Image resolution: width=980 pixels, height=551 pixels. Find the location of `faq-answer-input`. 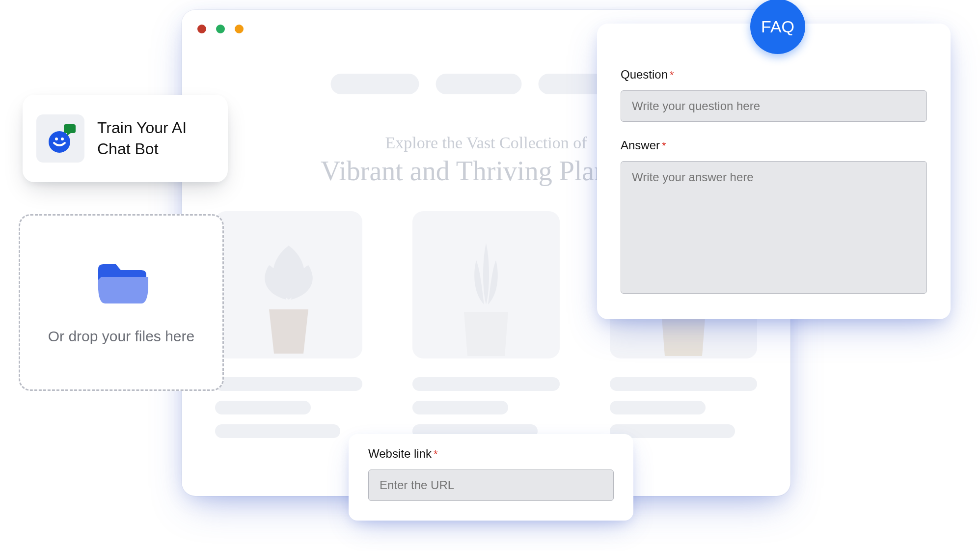

faq-answer-input is located at coordinates (774, 227).